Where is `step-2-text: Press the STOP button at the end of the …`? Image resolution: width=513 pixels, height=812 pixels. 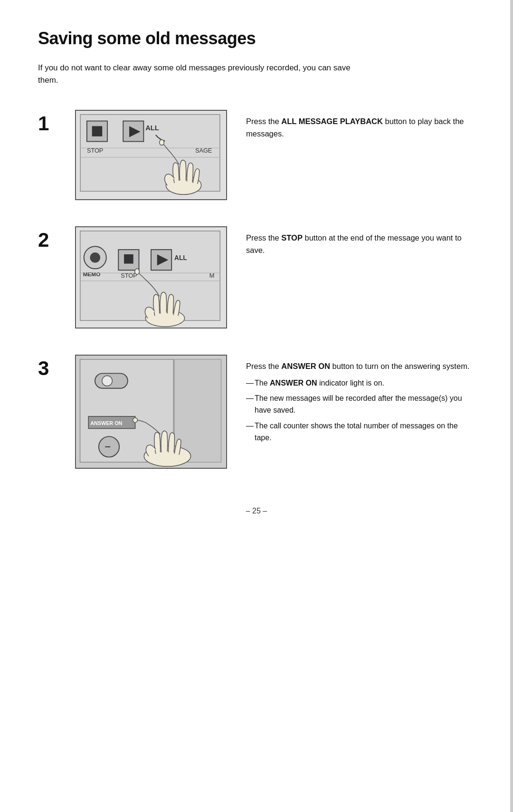
step-2-text: Press the STOP button at the end of the … is located at coordinates (361, 242).